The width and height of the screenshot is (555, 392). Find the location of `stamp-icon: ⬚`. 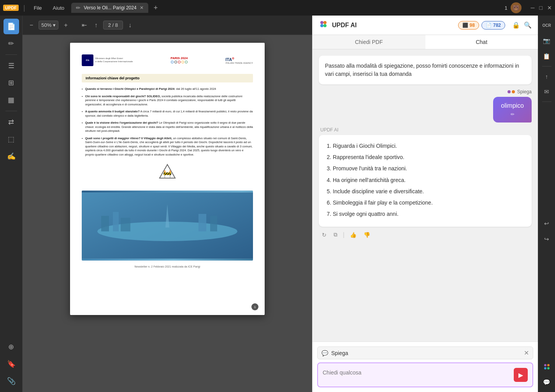

stamp-icon: ⬚ is located at coordinates (11, 139).